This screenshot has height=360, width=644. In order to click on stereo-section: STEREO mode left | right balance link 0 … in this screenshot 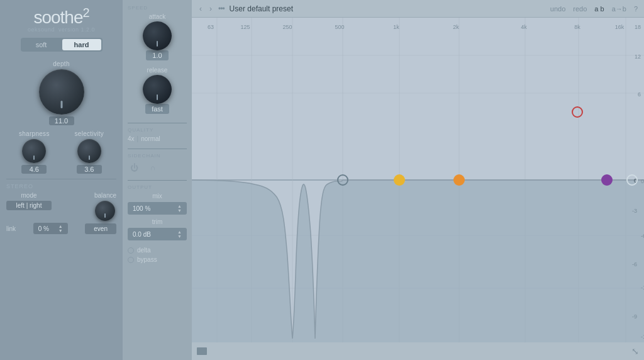, I will do `click(62, 206)`.